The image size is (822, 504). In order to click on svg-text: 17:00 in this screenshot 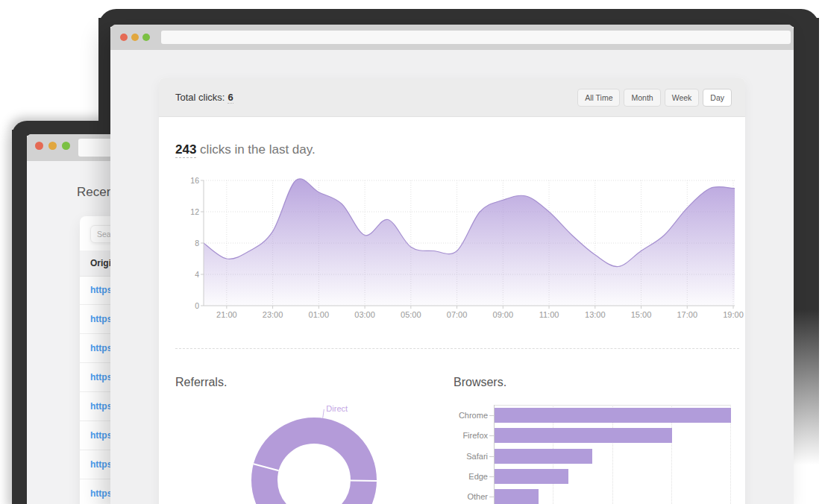, I will do `click(687, 315)`.